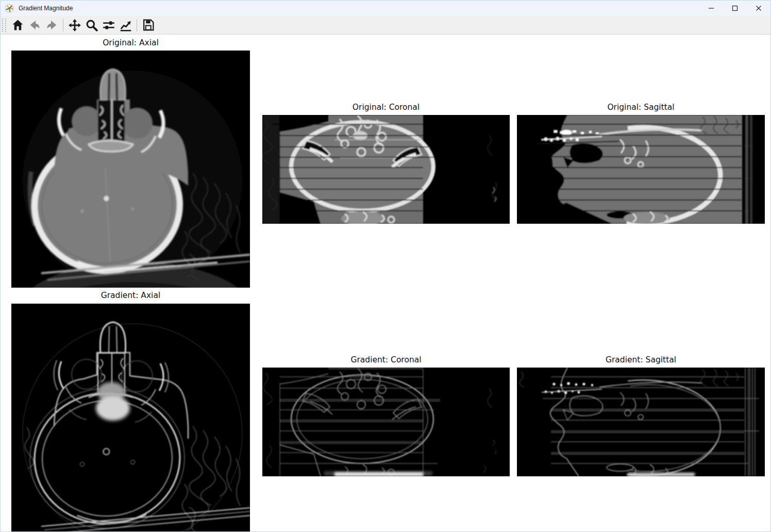 The width and height of the screenshot is (771, 532). What do you see at coordinates (711, 8) in the screenshot?
I see `minimize-icon` at bounding box center [711, 8].